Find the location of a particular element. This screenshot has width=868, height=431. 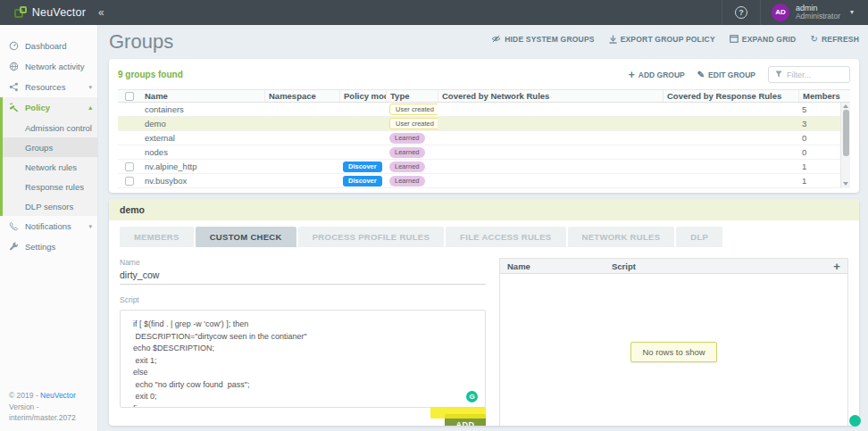

brand: NeuVector is located at coordinates (43, 12).